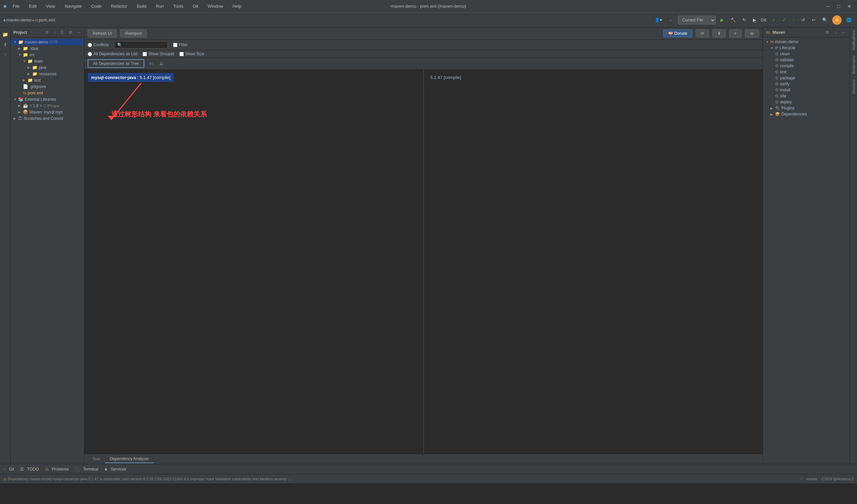 Image resolution: width=857 pixels, height=504 pixels. Describe the element at coordinates (141, 45) in the screenshot. I see `search-input` at that location.